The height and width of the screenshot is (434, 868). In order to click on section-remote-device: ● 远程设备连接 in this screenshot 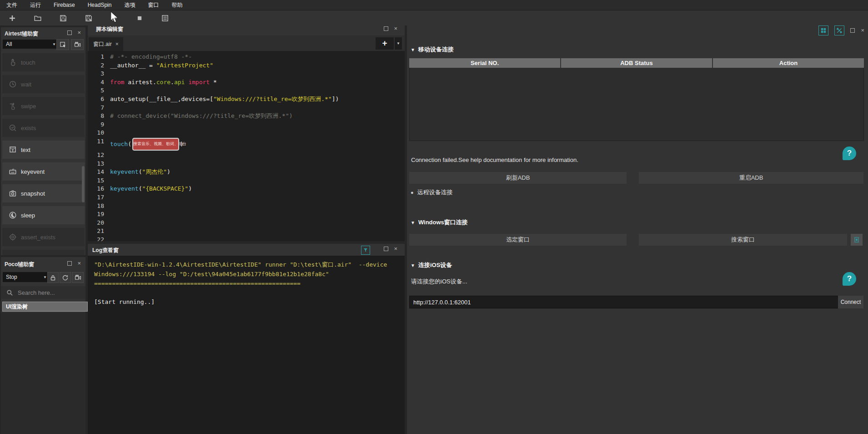, I will do `click(432, 192)`.